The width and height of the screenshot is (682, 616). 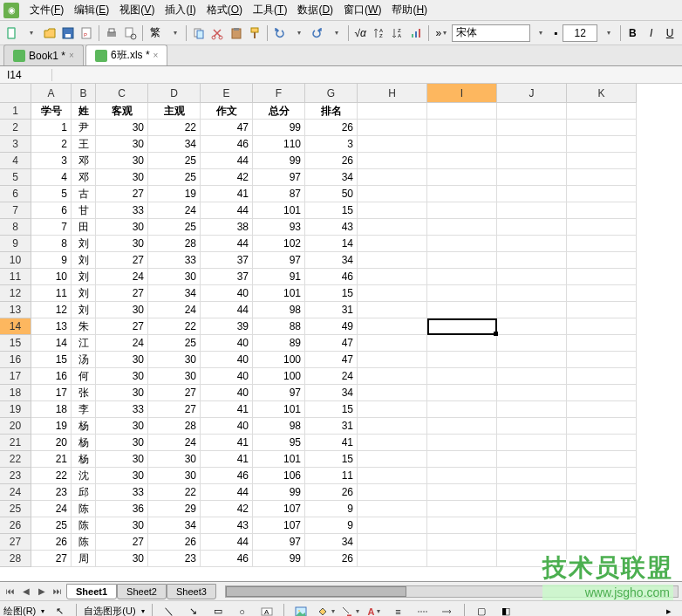 I want to click on cell: 2, so click(x=51, y=145).